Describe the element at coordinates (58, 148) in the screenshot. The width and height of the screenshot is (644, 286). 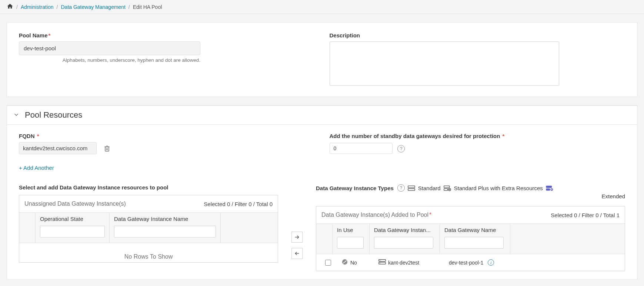
I see `fqdn-input` at that location.